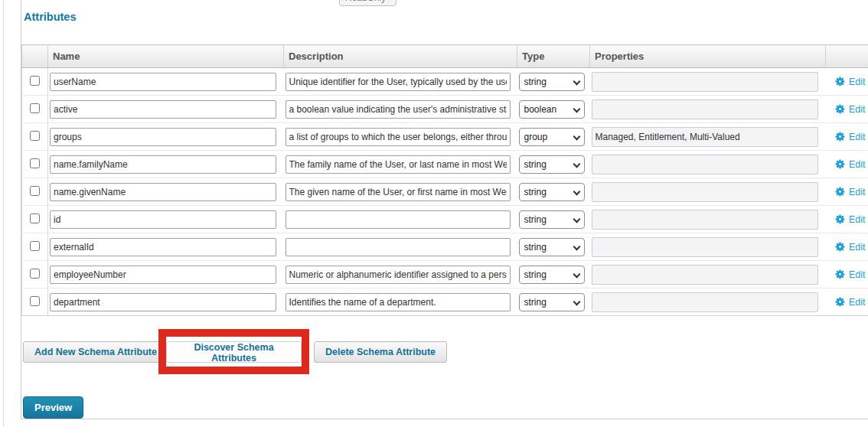  I want to click on header-checkbox-cell, so click(35, 57).